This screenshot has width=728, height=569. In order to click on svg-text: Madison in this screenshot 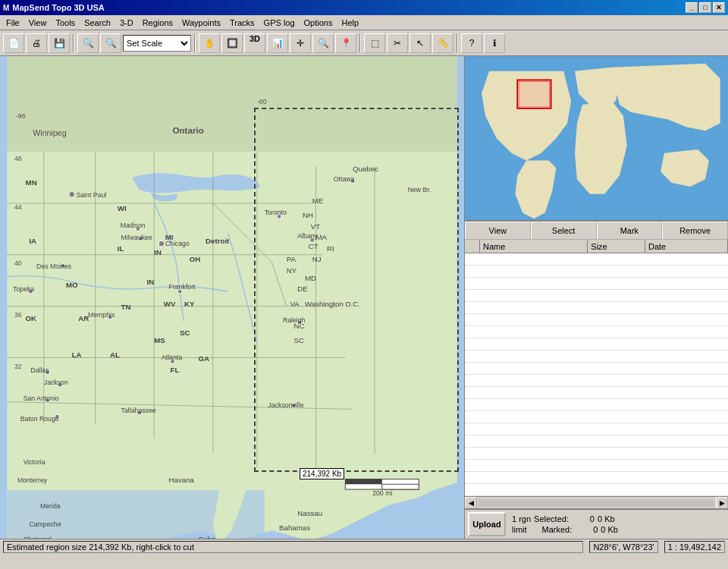, I will do `click(133, 225)`.